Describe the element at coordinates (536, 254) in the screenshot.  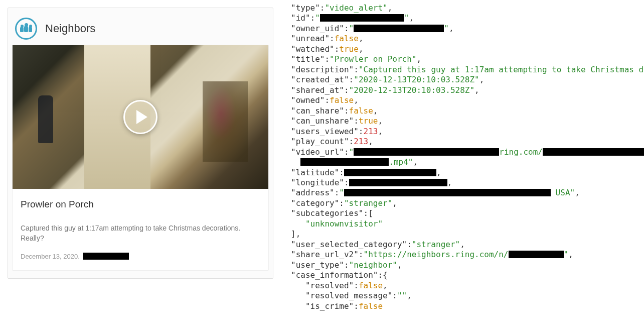
I see `redacted-share-url` at that location.